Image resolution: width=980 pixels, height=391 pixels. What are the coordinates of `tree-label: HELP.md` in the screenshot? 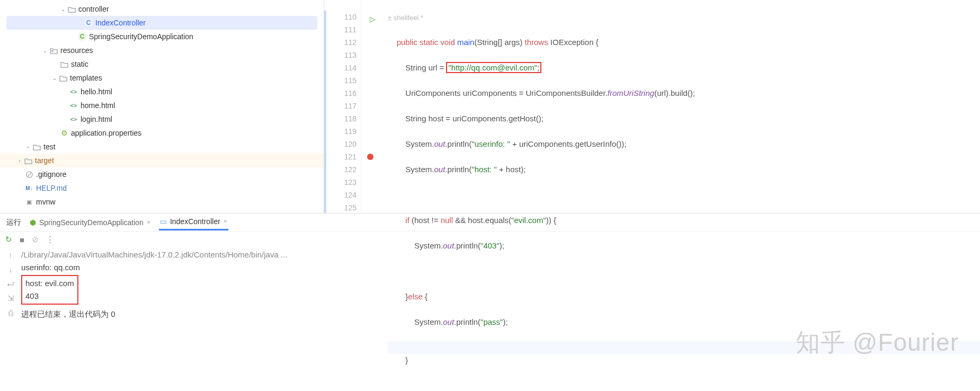 It's located at (50, 188).